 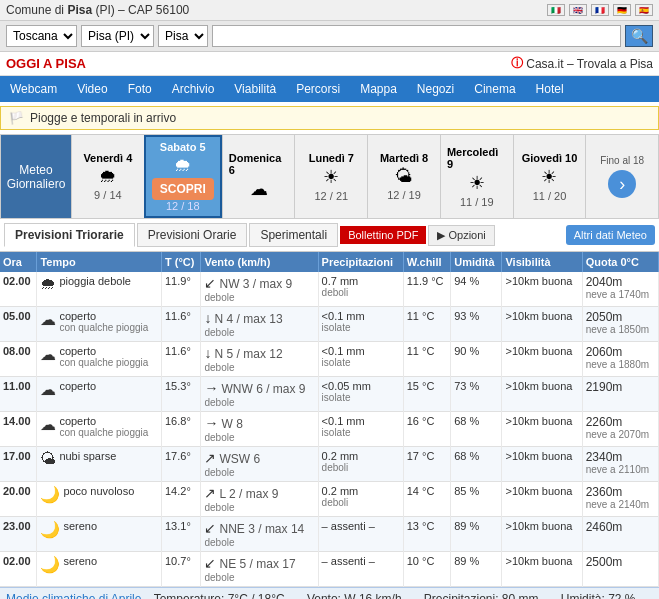 What do you see at coordinates (18, 464) in the screenshot?
I see `cell-time: 17.00` at bounding box center [18, 464].